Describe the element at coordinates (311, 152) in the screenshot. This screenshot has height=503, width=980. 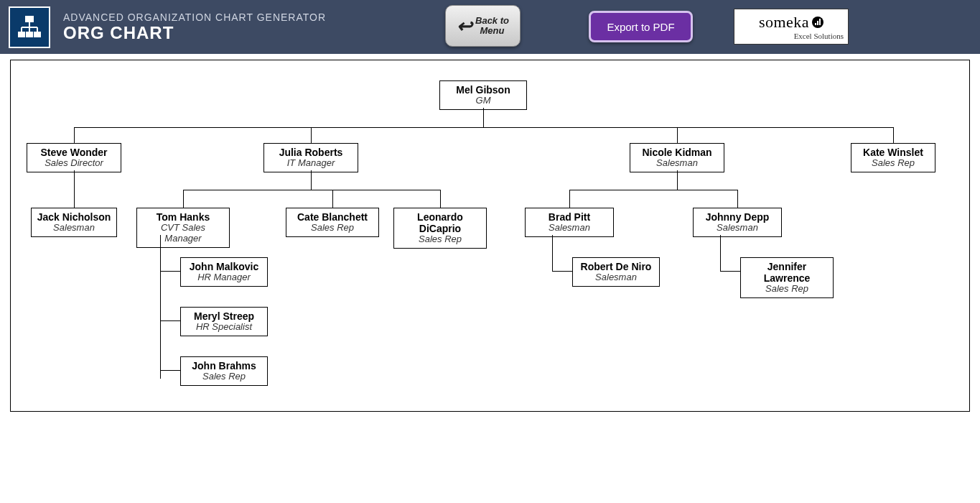
I see `node-name: Julia Roberts` at that location.